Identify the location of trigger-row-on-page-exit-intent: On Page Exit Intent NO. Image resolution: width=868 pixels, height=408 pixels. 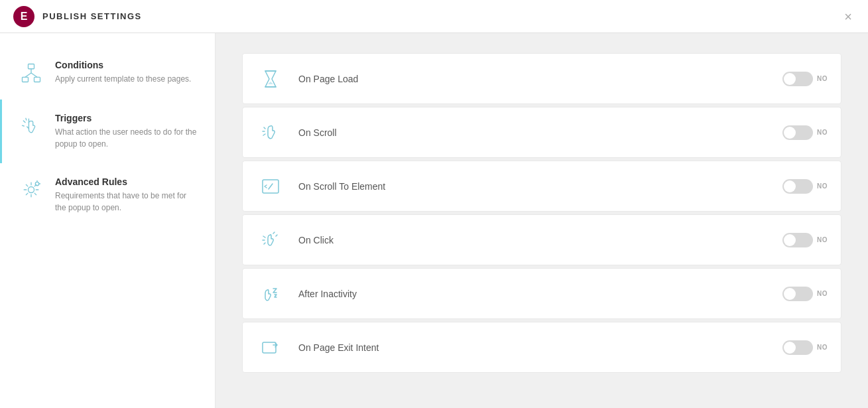
(542, 348).